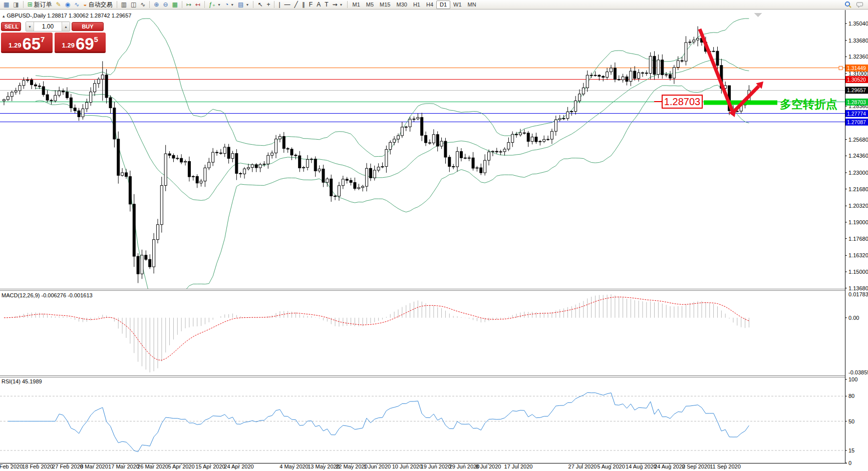  I want to click on price-tick-label: 1.20320, so click(858, 206).